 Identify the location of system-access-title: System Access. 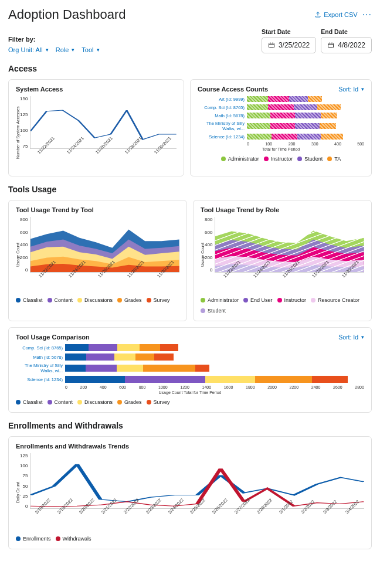
(39, 89).